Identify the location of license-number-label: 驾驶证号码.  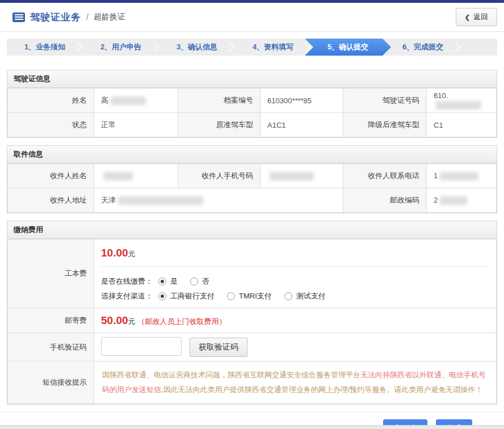
(385, 101).